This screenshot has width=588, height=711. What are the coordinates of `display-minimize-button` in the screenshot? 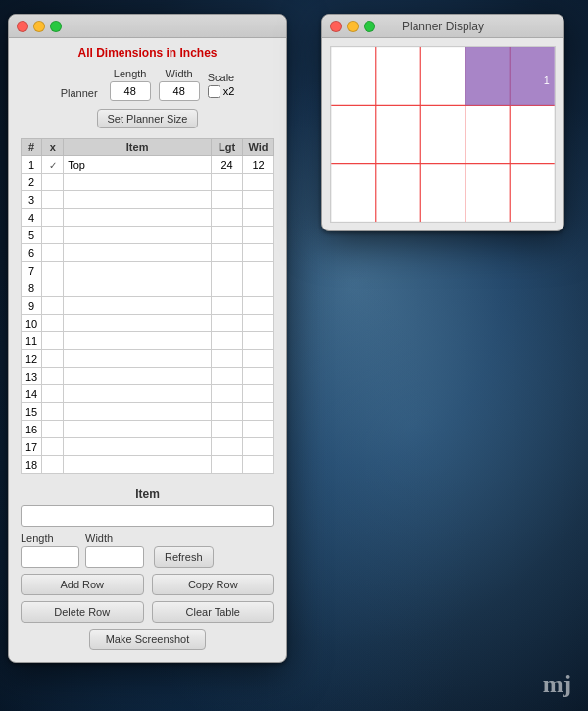 It's located at (353, 26).